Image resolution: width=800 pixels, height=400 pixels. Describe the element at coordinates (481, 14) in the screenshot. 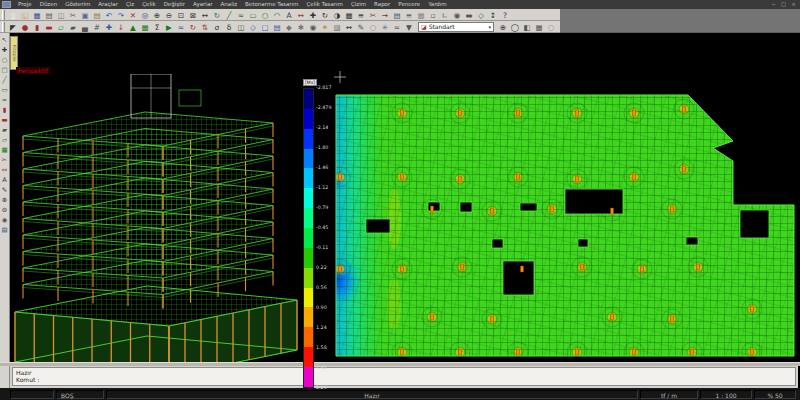

I see `model-icon: ◇` at that location.